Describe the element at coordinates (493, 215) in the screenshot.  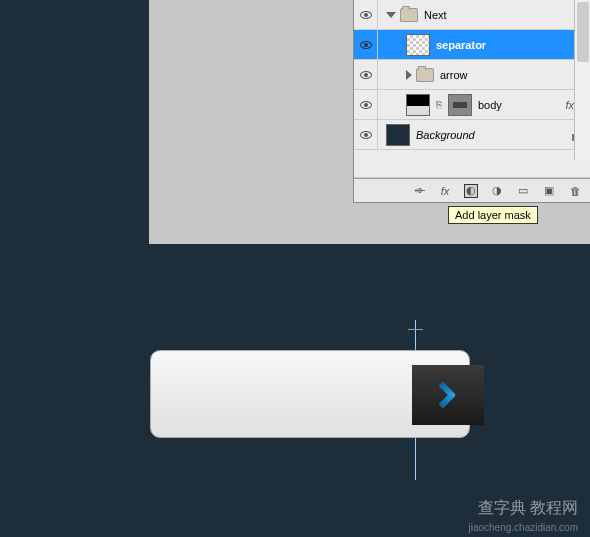
I see `tooltip: Add layer mask` at that location.